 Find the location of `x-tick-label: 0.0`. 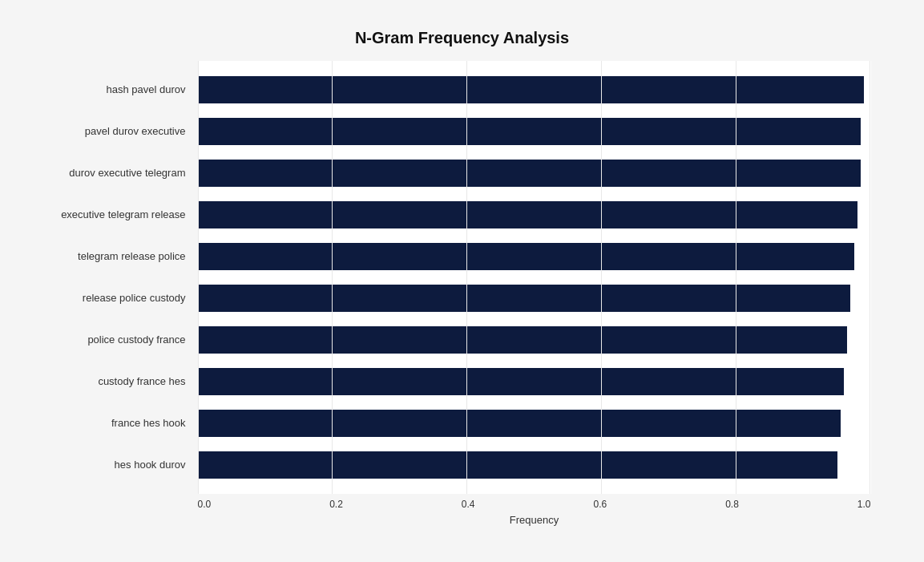

x-tick-label: 0.0 is located at coordinates (205, 504).